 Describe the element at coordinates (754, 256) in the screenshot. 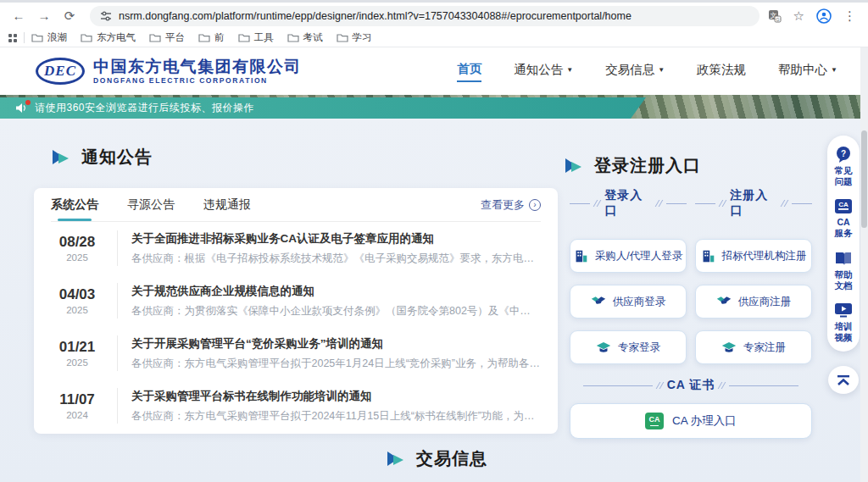

I see `bidding-agency-register-button: 招标代理机构注册` at that location.